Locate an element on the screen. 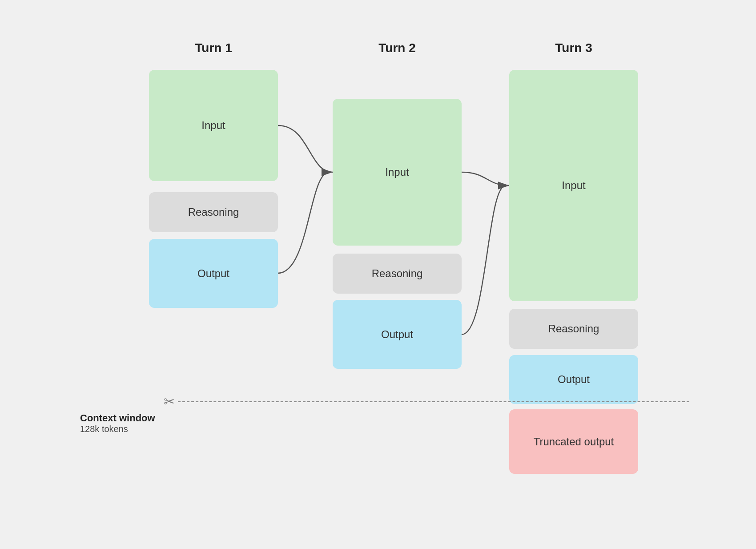 The height and width of the screenshot is (549, 756). turn3-label: Turn 3 is located at coordinates (574, 48).